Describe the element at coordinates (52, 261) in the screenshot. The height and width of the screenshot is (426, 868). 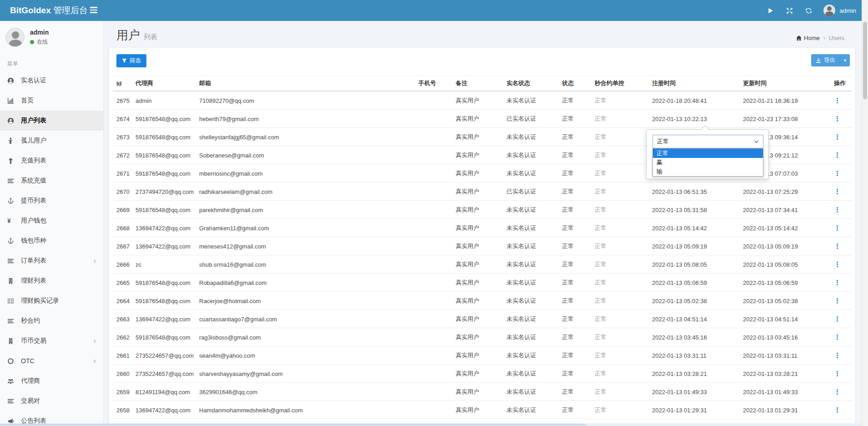
I see `sidebar-item-order-list: 订单列表‹` at that location.